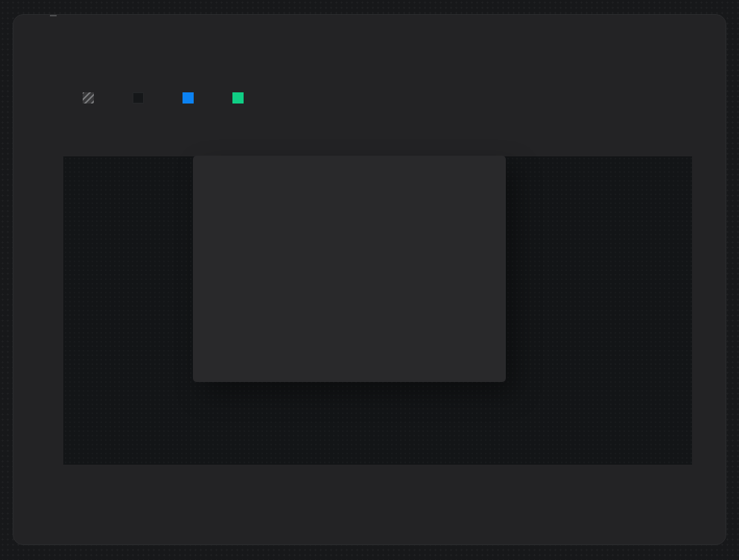  I want to click on used-dash-icon, so click(229, 262).